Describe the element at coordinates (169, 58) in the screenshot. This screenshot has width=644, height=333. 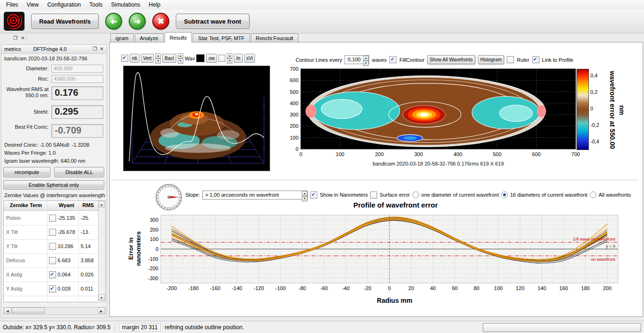
I see `background-button: Bacl` at that location.